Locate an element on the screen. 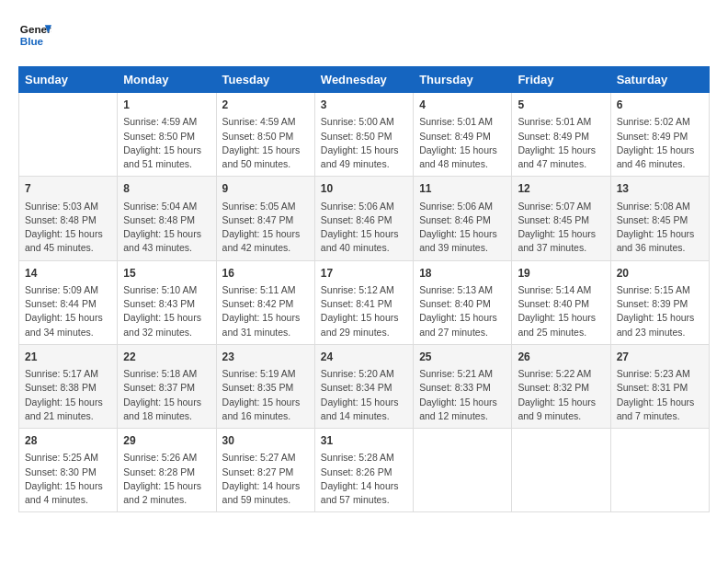 This screenshot has height=563, width=728. calendar-cell: 11Sunrise: 5:06 AM Sunset: 8:46 PM Dayli… is located at coordinates (463, 219).